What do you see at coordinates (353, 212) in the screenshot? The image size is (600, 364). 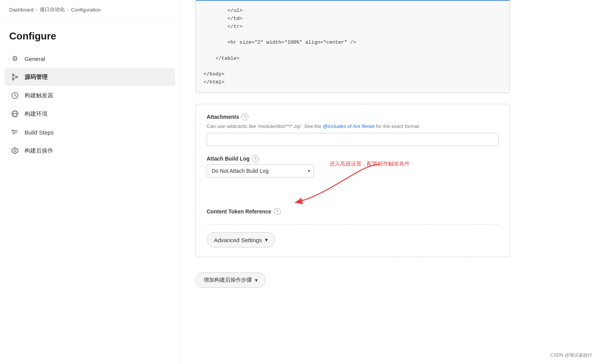 I see `content-token-section: Content Token Reference ?` at bounding box center [353, 212].